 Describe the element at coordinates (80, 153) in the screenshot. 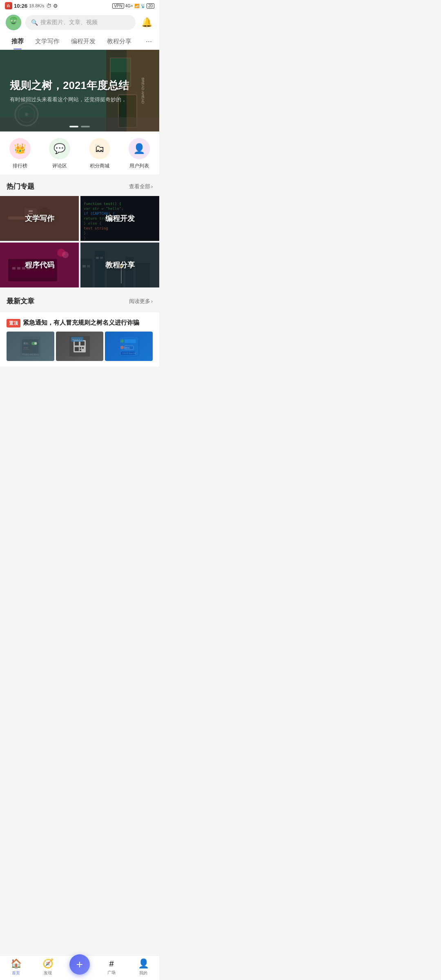

I see `quick-icons: 👑 排行榜 💬 评论区 🗂 积分商城 👤 用户列表` at that location.